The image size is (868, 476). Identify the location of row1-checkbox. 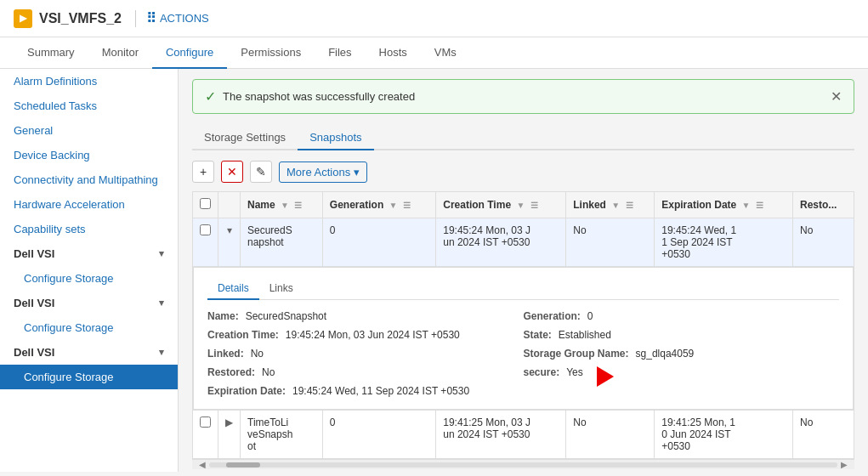
(206, 230).